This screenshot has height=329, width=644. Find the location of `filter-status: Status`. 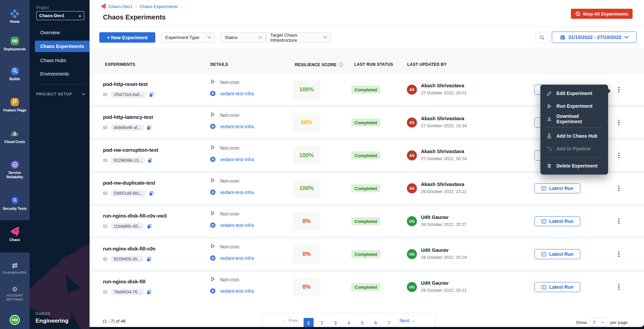

filter-status: Status is located at coordinates (243, 38).